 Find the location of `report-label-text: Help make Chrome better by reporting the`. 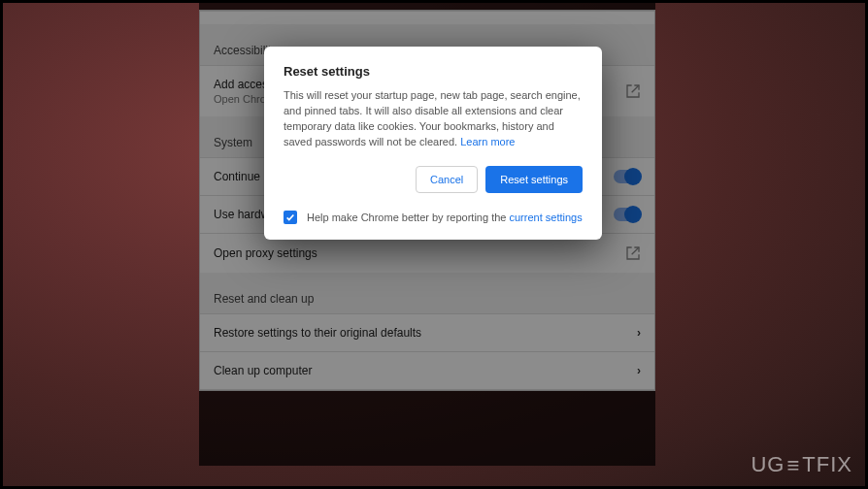

report-label-text: Help make Chrome better by reporting the is located at coordinates (408, 217).